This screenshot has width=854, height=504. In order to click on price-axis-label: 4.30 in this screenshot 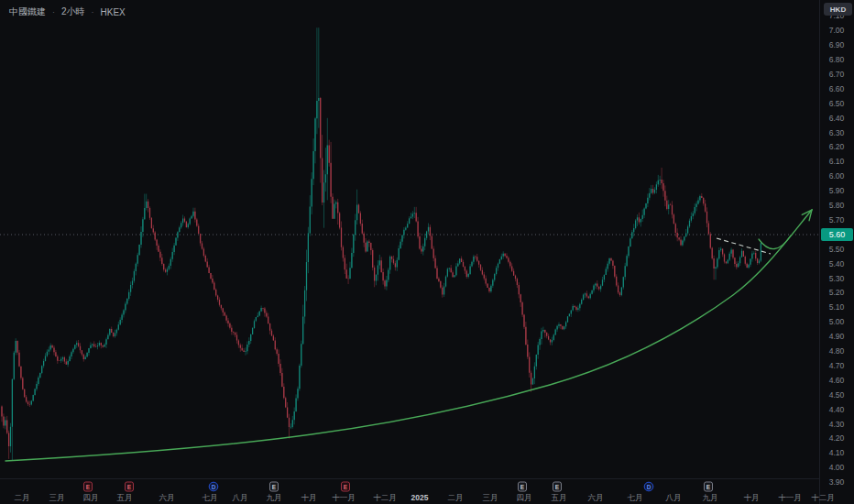, I will do `click(838, 424)`.